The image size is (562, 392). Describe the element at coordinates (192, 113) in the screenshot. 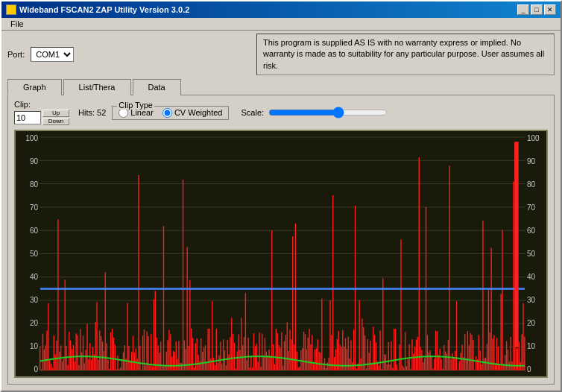

I see `radio-cv-weighted: CV Weighted` at that location.